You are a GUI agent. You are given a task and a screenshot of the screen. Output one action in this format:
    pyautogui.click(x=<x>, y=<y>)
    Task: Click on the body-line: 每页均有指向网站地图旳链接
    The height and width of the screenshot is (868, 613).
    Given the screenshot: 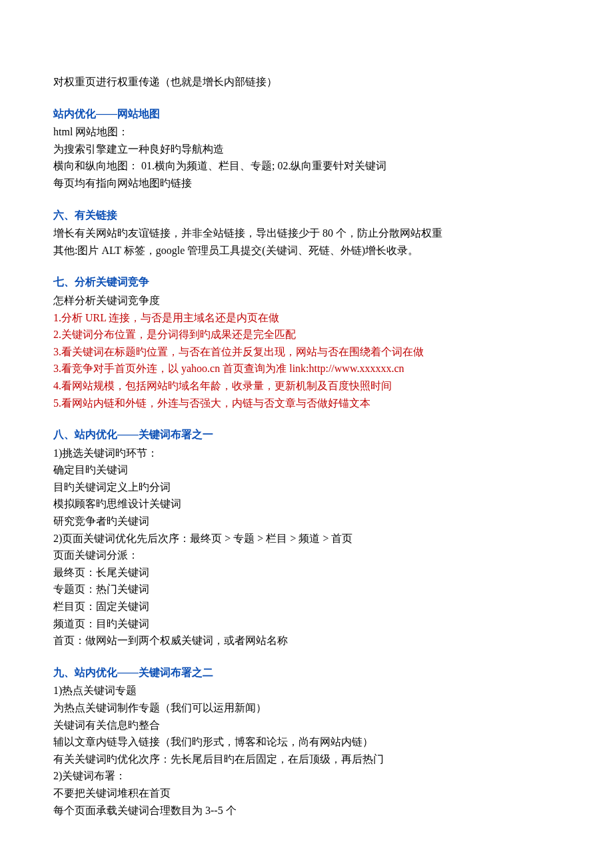 What is the action you would take?
    pyautogui.click(x=306, y=183)
    